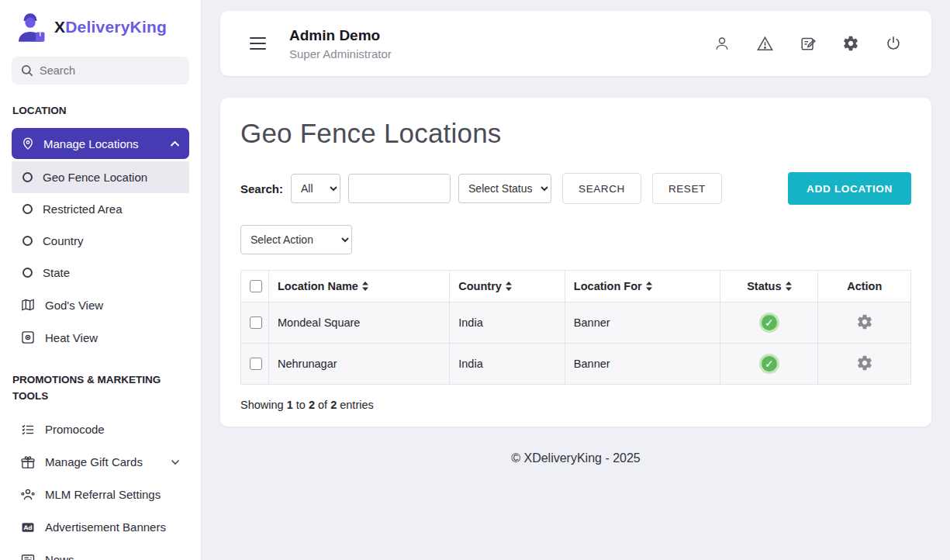 Image resolution: width=950 pixels, height=560 pixels. Describe the element at coordinates (60, 26) in the screenshot. I see `brand-name-prefix: X` at that location.